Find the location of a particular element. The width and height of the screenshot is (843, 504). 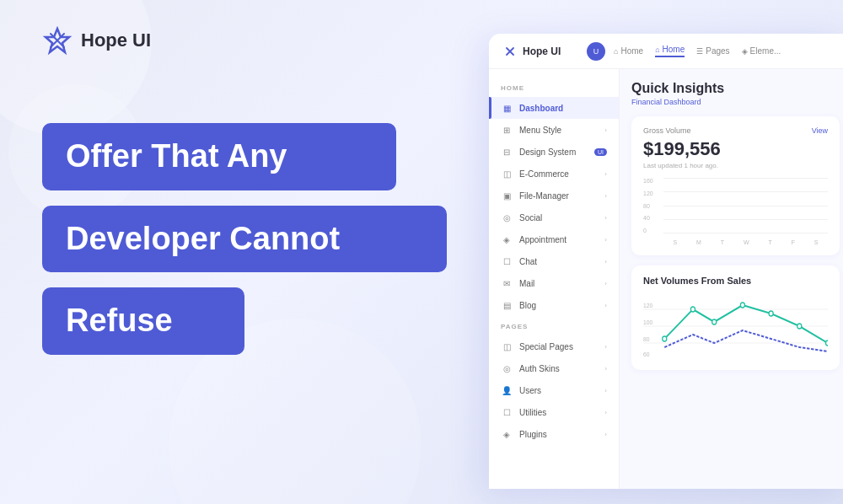

sidebar-item-blog: ▤ Blog › is located at coordinates (554, 305).